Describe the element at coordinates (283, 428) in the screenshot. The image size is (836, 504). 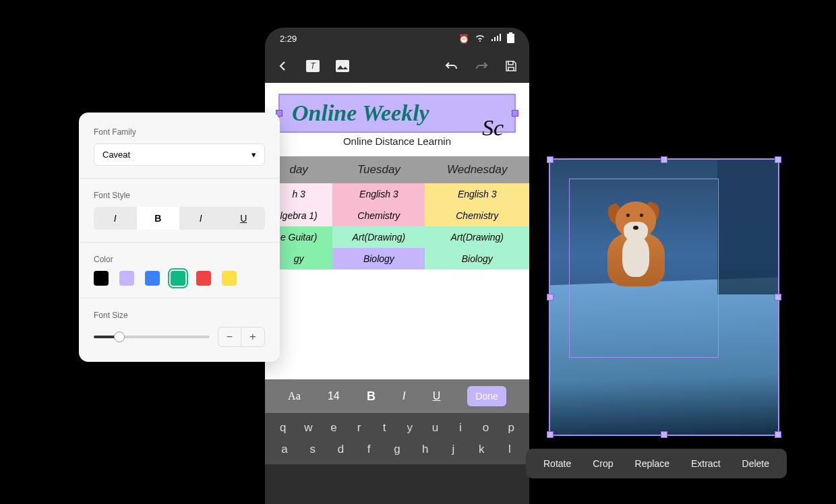
I see `keyboard-key: q` at that location.